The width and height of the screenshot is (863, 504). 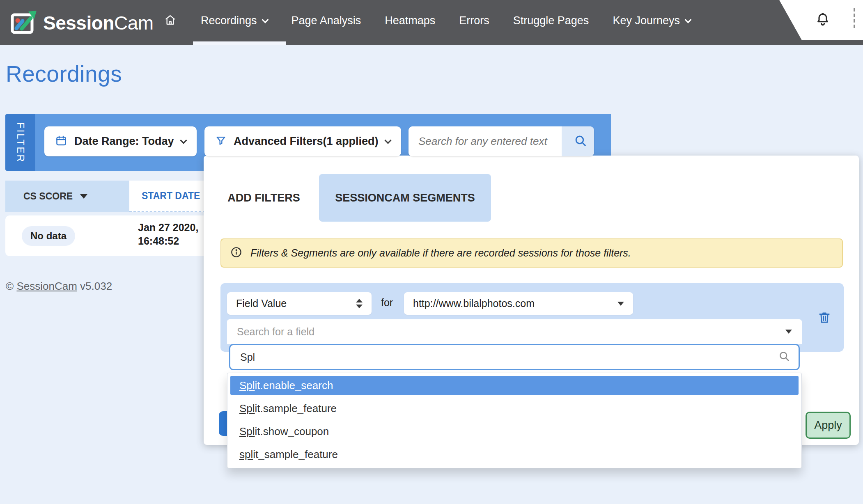 What do you see at coordinates (21, 142) in the screenshot?
I see `filter-vertical-tab: FILTER` at bounding box center [21, 142].